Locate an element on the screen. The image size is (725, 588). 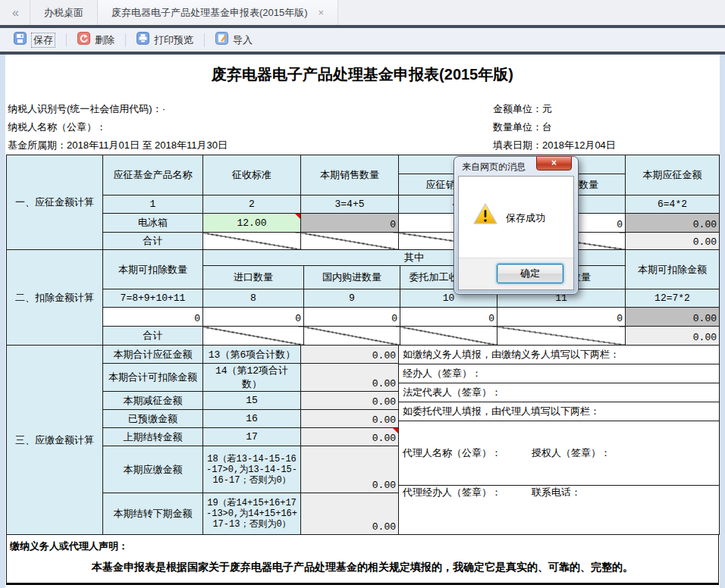
back-chevrons-icon: « is located at coordinates (15, 12).